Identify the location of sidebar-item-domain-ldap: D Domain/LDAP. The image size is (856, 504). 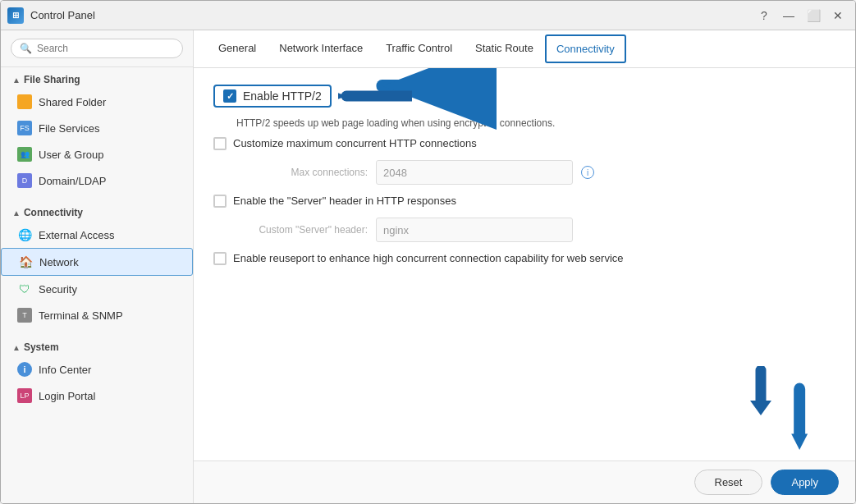
(97, 181).